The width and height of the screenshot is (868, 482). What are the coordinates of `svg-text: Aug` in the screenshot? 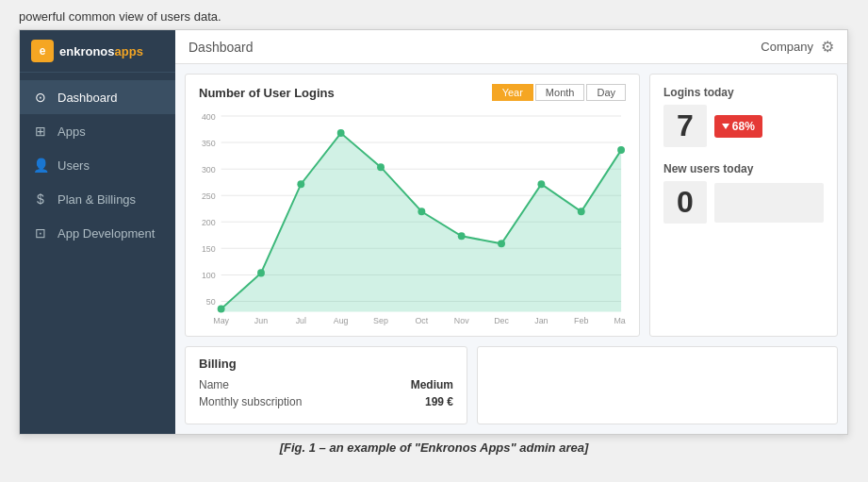 It's located at (341, 321).